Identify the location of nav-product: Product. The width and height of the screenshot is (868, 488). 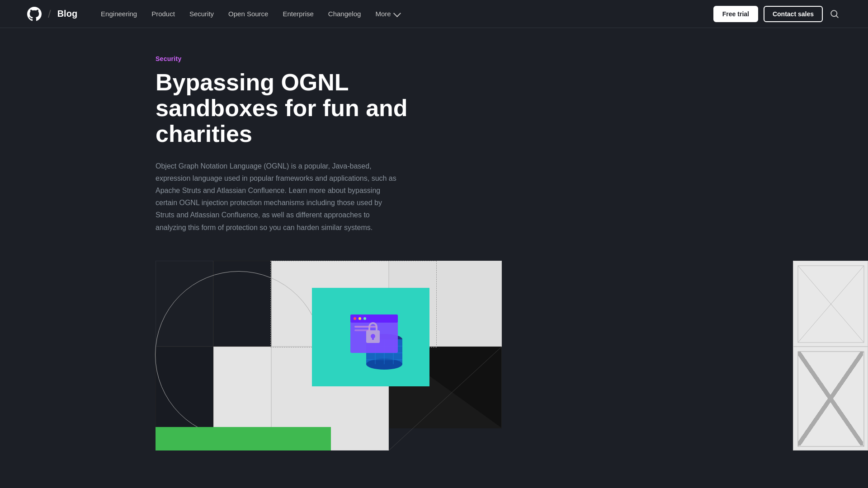
(163, 14).